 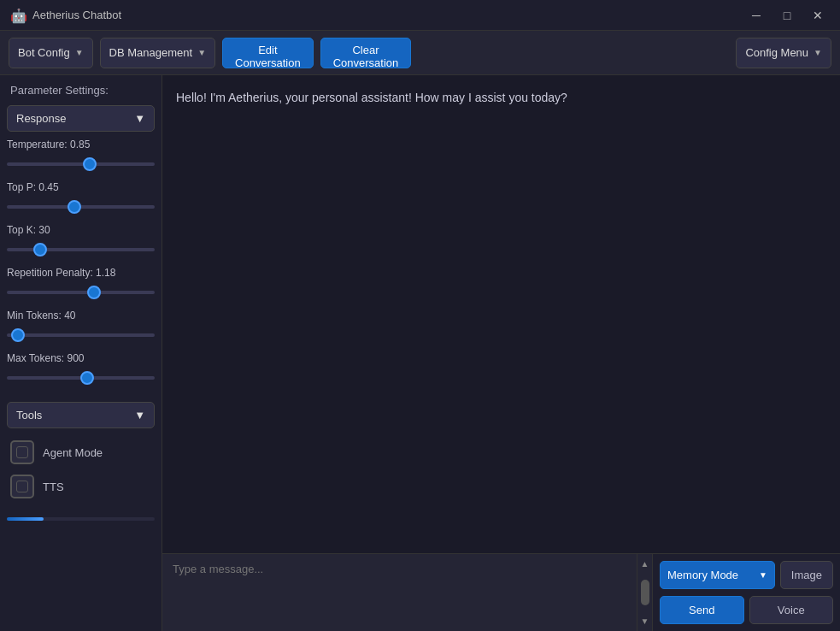 What do you see at coordinates (80, 452) in the screenshot?
I see `tool-item-0: Agent Mode` at bounding box center [80, 452].